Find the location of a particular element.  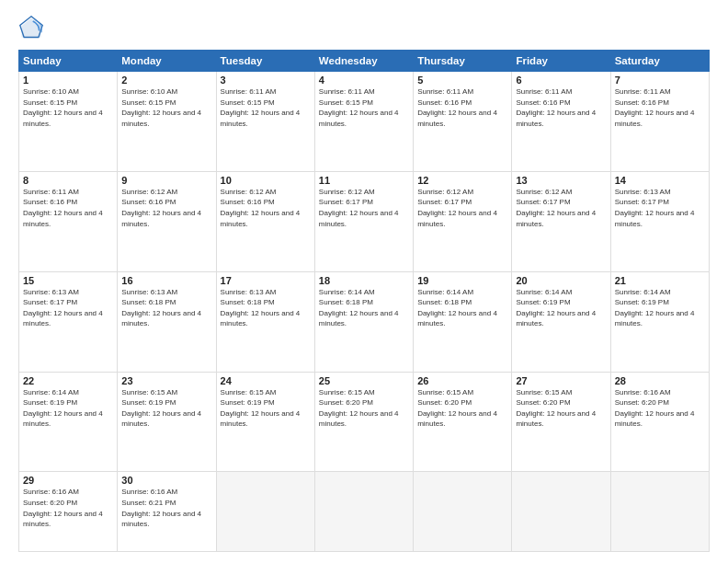

day-header-sunday: Sunday is located at coordinates (68, 61).